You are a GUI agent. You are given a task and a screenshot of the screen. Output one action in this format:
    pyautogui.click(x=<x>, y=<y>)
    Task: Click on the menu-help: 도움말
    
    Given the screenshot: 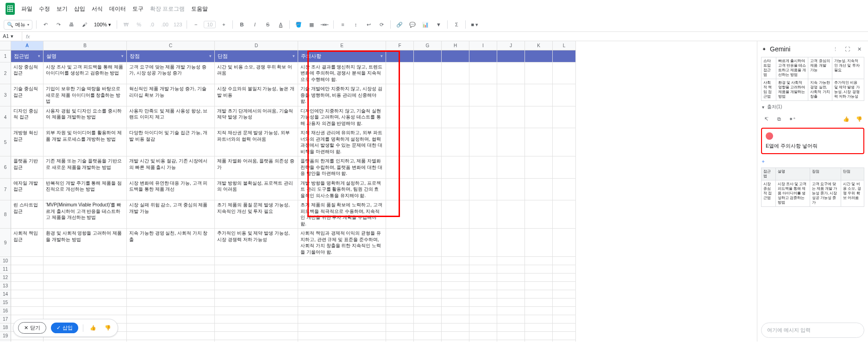 What is the action you would take?
    pyautogui.click(x=200, y=9)
    